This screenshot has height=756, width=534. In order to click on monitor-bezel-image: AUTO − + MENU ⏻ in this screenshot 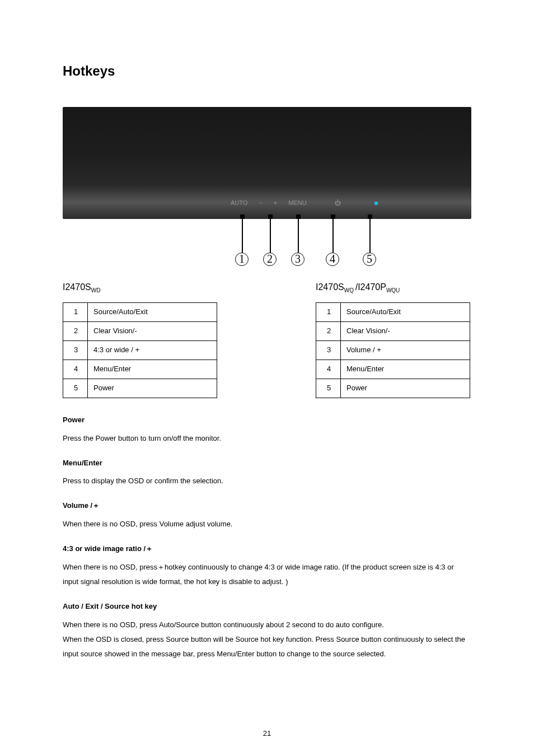, I will do `click(267, 163)`.